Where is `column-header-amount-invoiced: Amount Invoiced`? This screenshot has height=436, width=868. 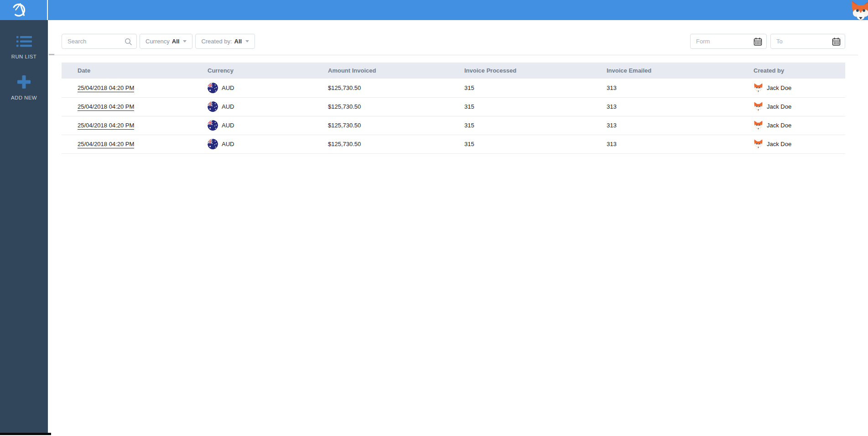
column-header-amount-invoiced: Amount Invoiced is located at coordinates (396, 70).